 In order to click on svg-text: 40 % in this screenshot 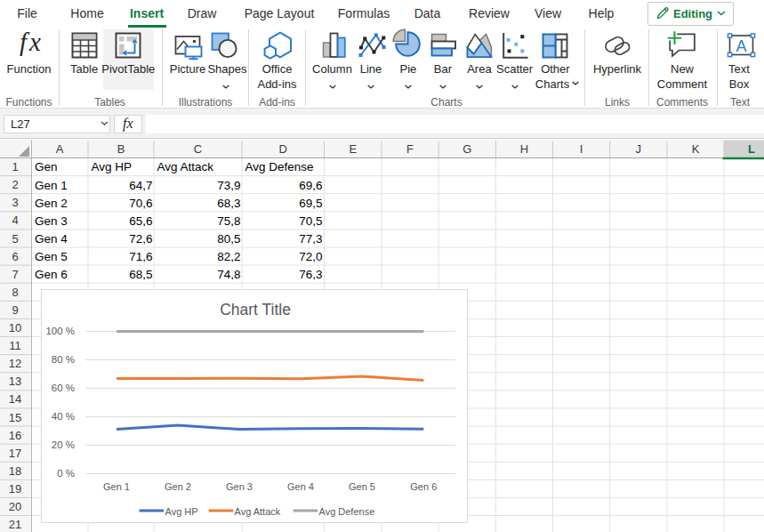, I will do `click(63, 416)`.